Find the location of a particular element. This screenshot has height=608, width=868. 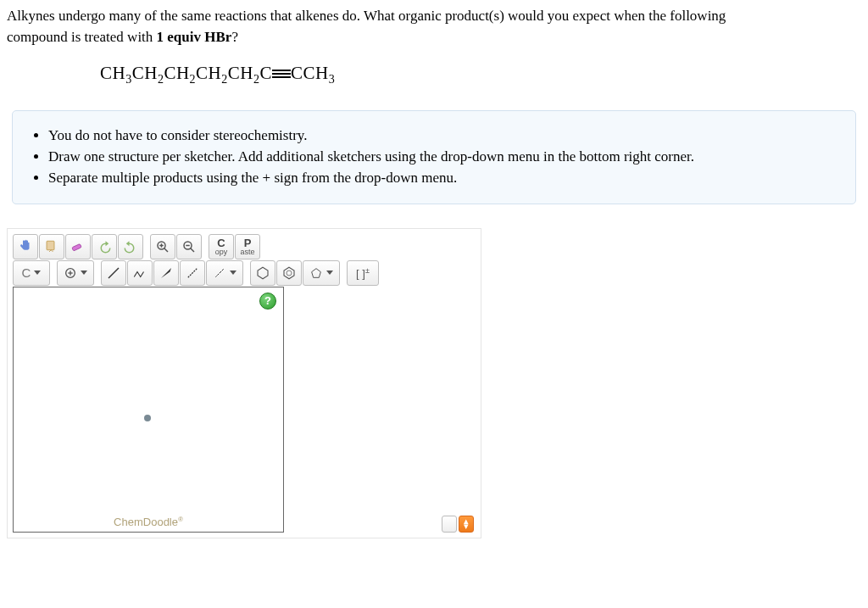

copy-button: Copy is located at coordinates (221, 247).